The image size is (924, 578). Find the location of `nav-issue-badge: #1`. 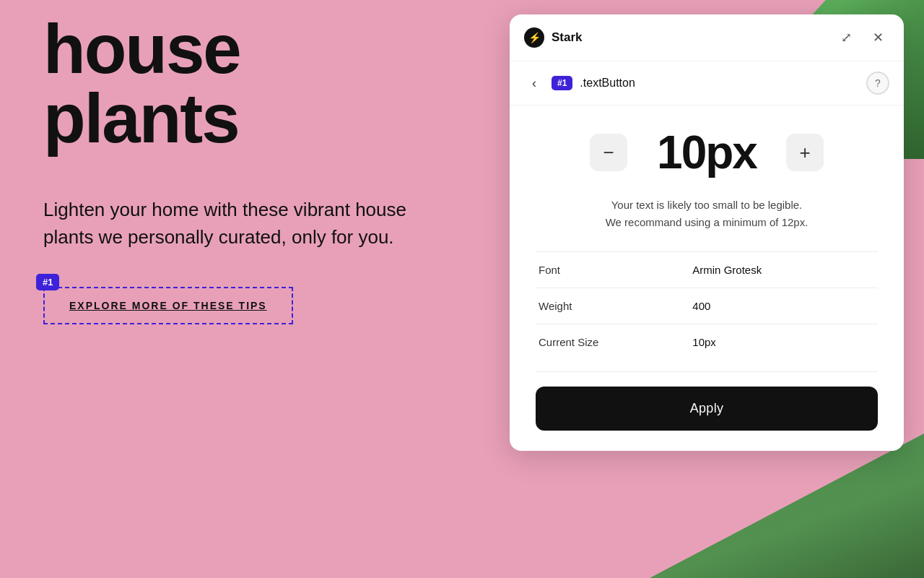

nav-issue-badge: #1 is located at coordinates (562, 83).